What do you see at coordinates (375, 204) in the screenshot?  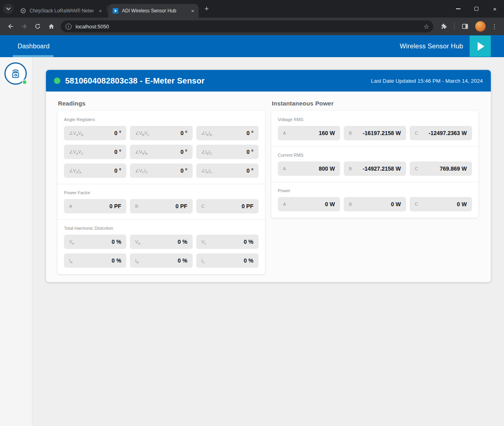 I see `power-grid: A0 W B0 W C0 W` at bounding box center [375, 204].